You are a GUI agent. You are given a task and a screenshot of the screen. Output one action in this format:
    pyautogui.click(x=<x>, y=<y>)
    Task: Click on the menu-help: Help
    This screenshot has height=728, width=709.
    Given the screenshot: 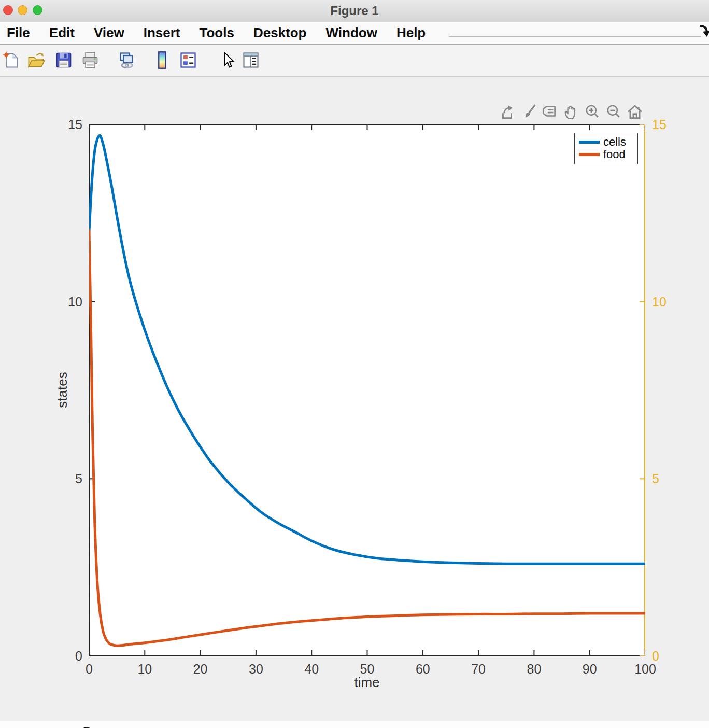 What is the action you would take?
    pyautogui.click(x=411, y=33)
    